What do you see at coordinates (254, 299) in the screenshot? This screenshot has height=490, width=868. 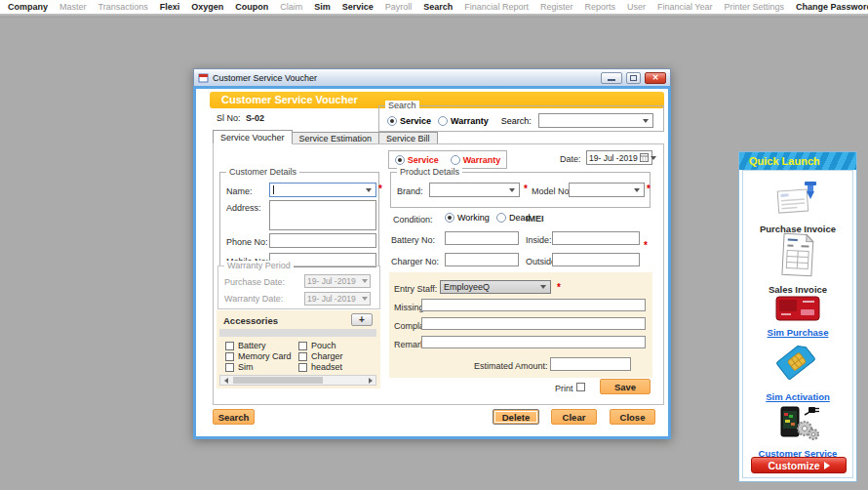 I see `warranty-date-label: Warranty Date:` at bounding box center [254, 299].